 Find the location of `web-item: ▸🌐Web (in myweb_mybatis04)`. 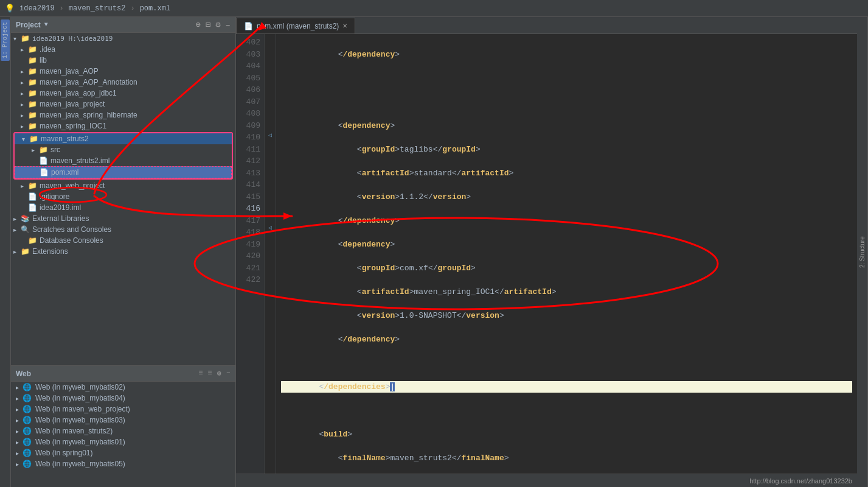

web-item: ▸🌐Web (in myweb_mybatis04) is located at coordinates (123, 398).